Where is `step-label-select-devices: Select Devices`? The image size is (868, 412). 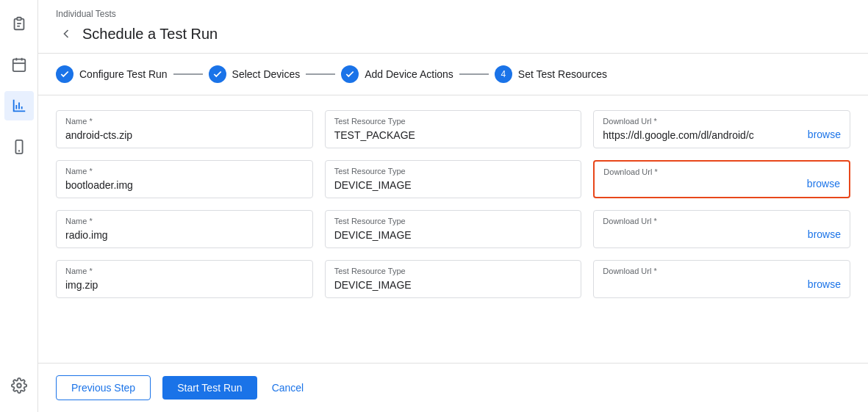
step-label-select-devices: Select Devices is located at coordinates (266, 74).